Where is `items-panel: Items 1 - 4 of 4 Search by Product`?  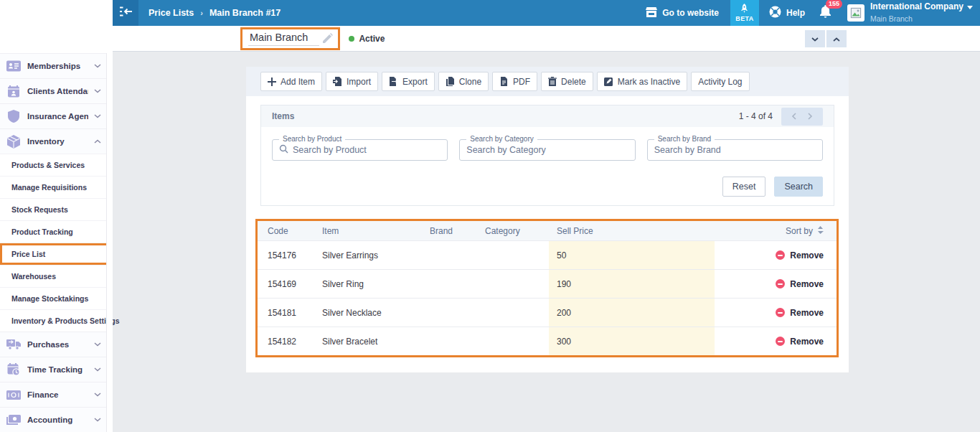
items-panel: Items 1 - 4 of 4 Search by Product is located at coordinates (547, 155).